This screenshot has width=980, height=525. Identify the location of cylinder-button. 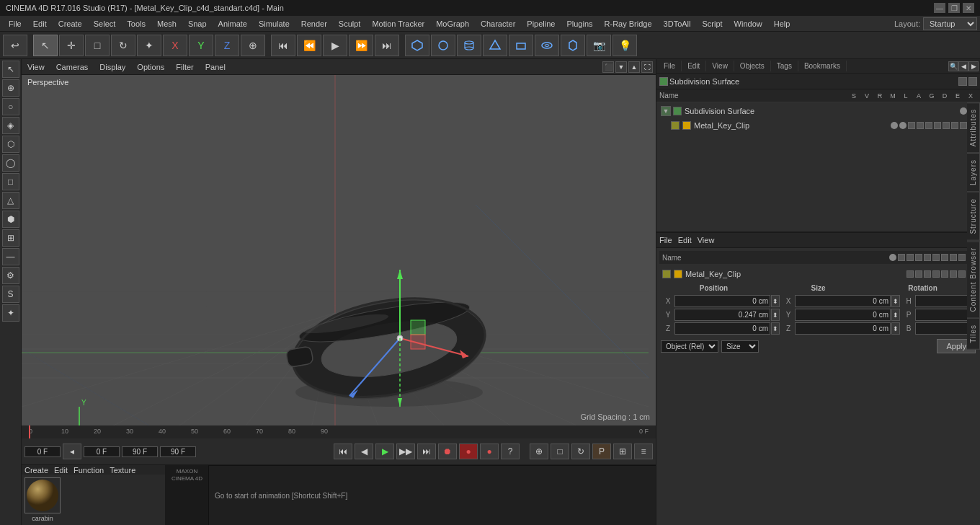
(469, 45).